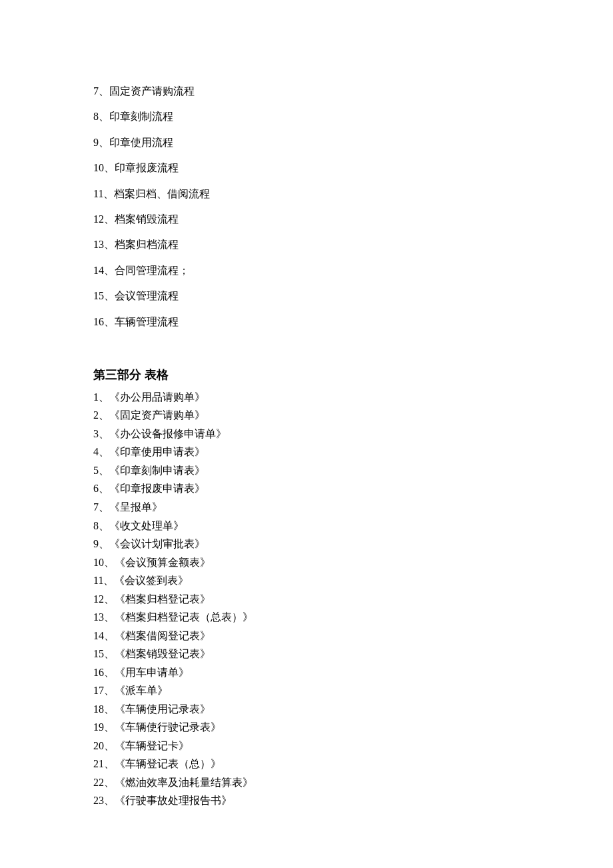 The image size is (613, 868). What do you see at coordinates (353, 245) in the screenshot?
I see `process-item: 13、档案归档流程` at bounding box center [353, 245].